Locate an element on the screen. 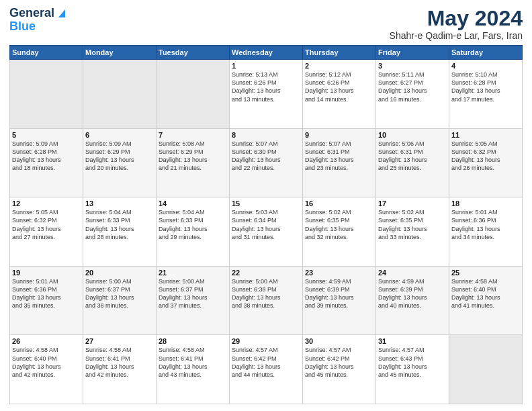  logo: General Blue is located at coordinates (39, 20).